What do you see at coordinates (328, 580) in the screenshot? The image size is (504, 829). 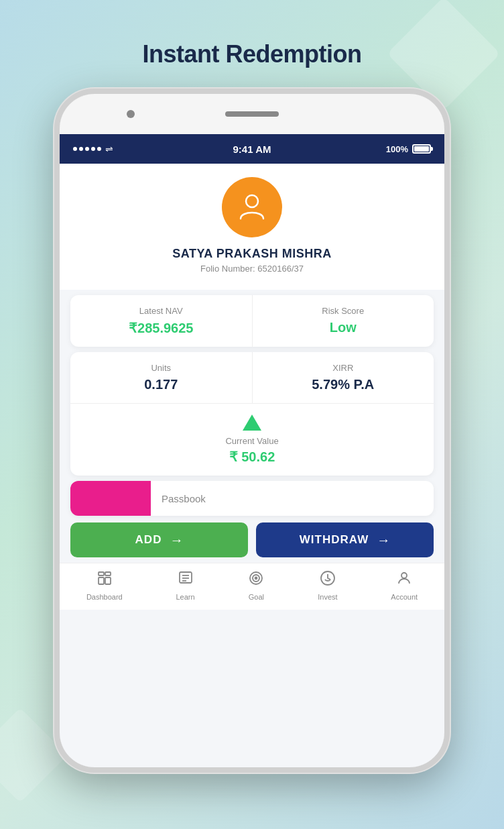 I see `invest-icon` at bounding box center [328, 580].